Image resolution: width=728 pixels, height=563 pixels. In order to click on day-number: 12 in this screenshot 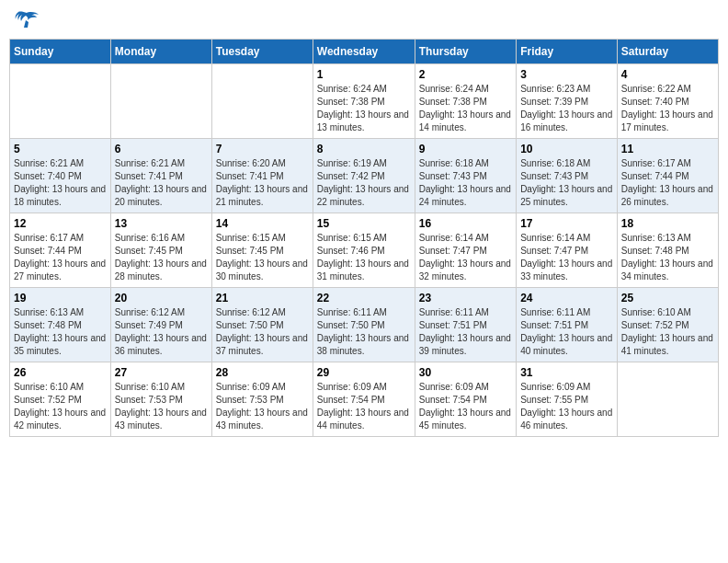, I will do `click(61, 224)`.